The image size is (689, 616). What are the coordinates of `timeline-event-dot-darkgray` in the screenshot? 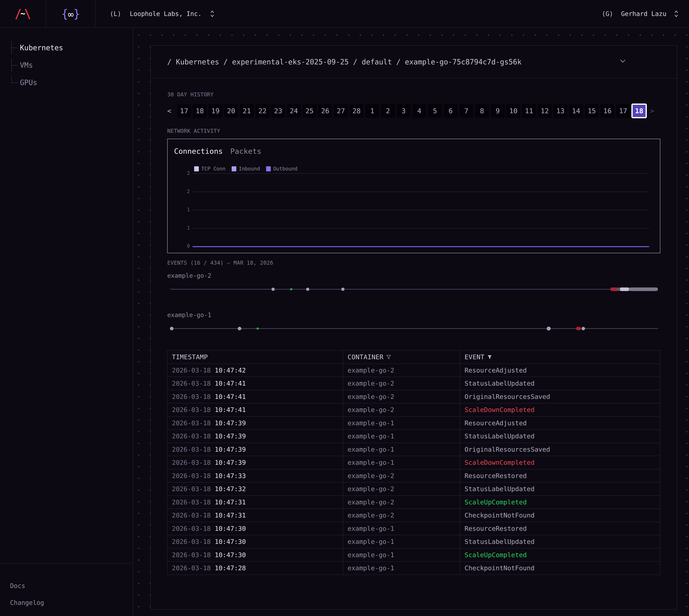 It's located at (619, 289).